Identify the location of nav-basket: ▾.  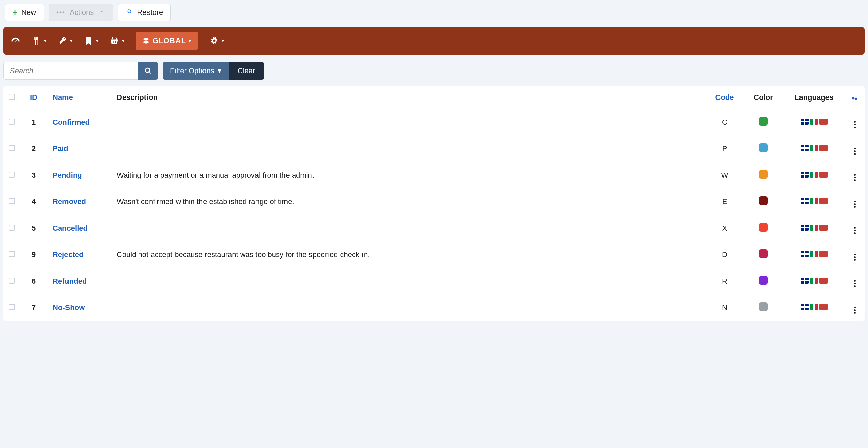
(117, 41).